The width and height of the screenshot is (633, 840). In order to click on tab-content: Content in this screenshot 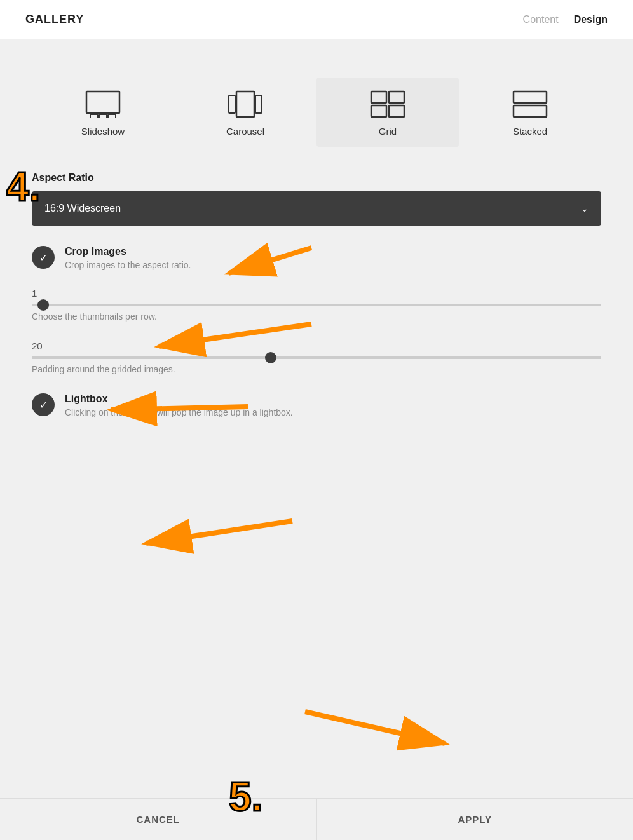, I will do `click(541, 20)`.